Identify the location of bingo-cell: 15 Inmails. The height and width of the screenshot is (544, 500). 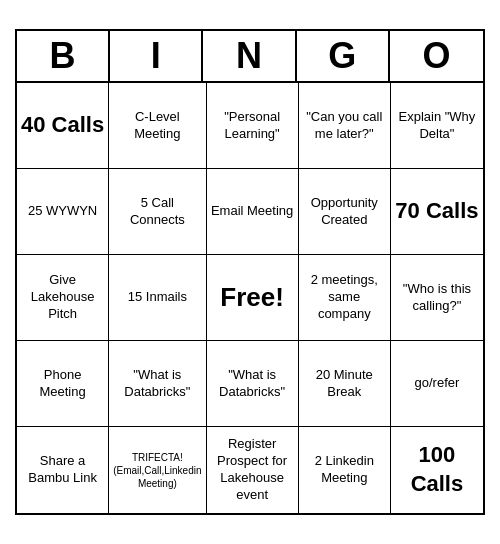
(158, 298).